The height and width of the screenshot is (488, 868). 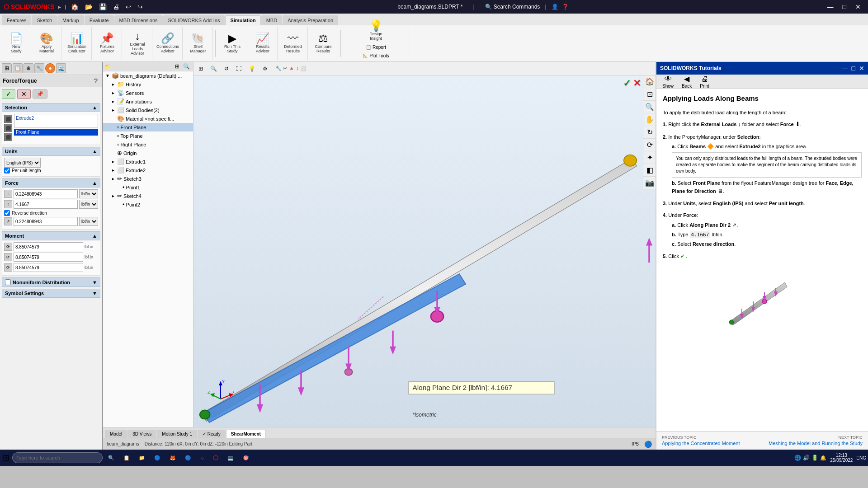 I want to click on taskbar-cortana: 🔍, so click(x=111, y=458).